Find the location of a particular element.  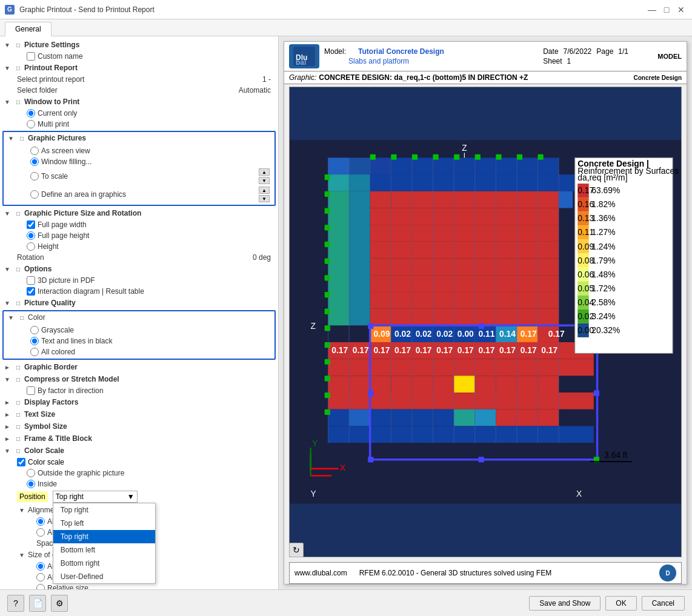

color-label: Color is located at coordinates (36, 317).